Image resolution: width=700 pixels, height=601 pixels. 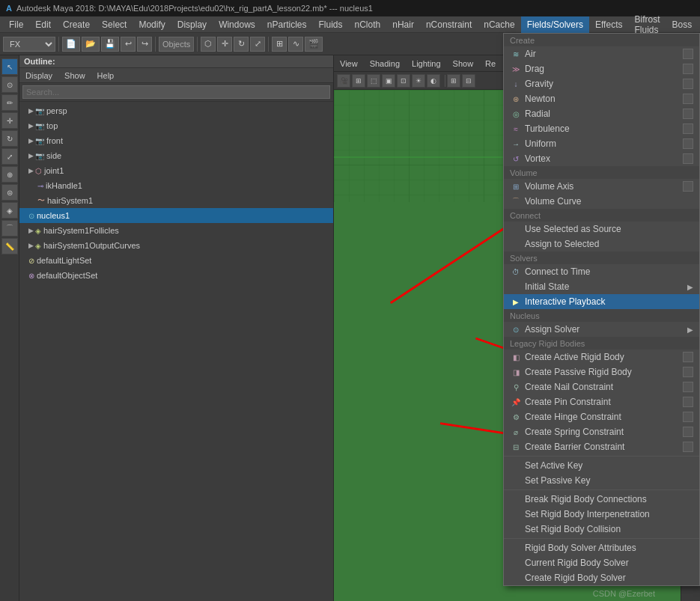 What do you see at coordinates (602, 287) in the screenshot?
I see `menu-item-initial-state: Initial State ▶` at bounding box center [602, 287].